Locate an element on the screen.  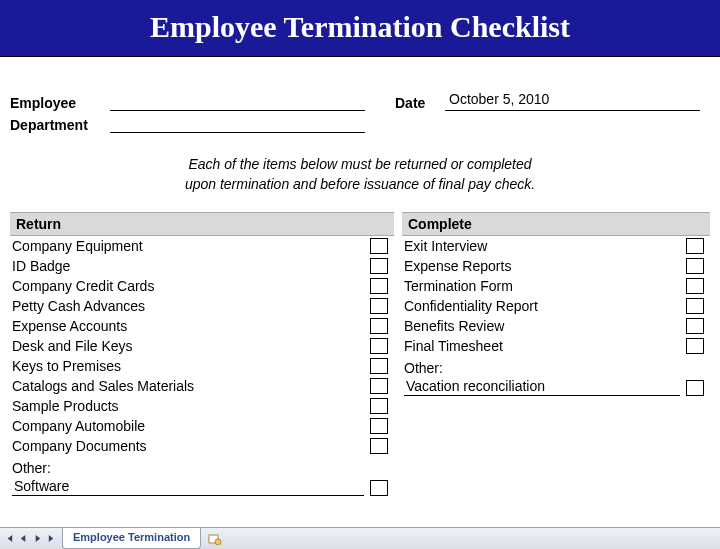
tab-nav-group is located at coordinates (30, 538).